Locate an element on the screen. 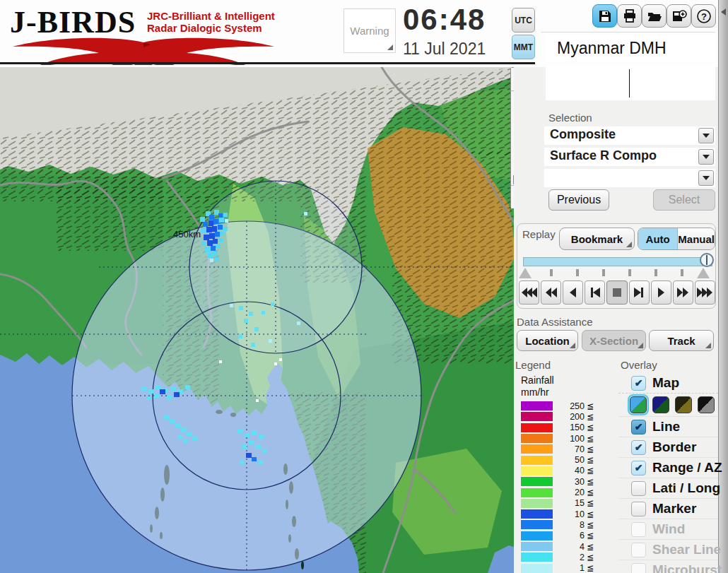 The height and width of the screenshot is (573, 728). overlay-item-label: Marker is located at coordinates (674, 509).